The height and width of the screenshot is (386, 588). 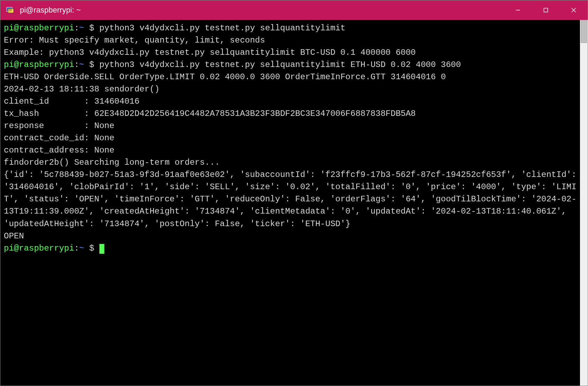 I want to click on scrollbar-thumb, so click(x=584, y=31).